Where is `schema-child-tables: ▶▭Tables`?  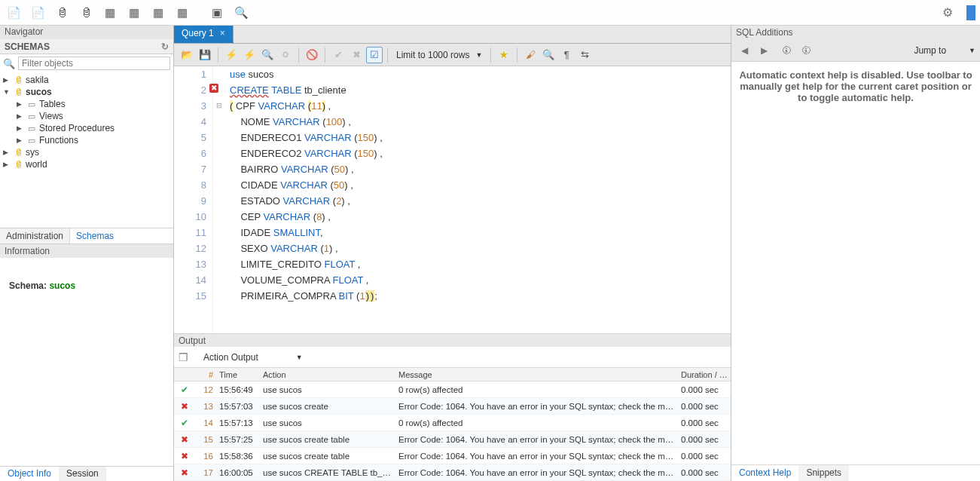 schema-child-tables: ▶▭Tables is located at coordinates (87, 104).